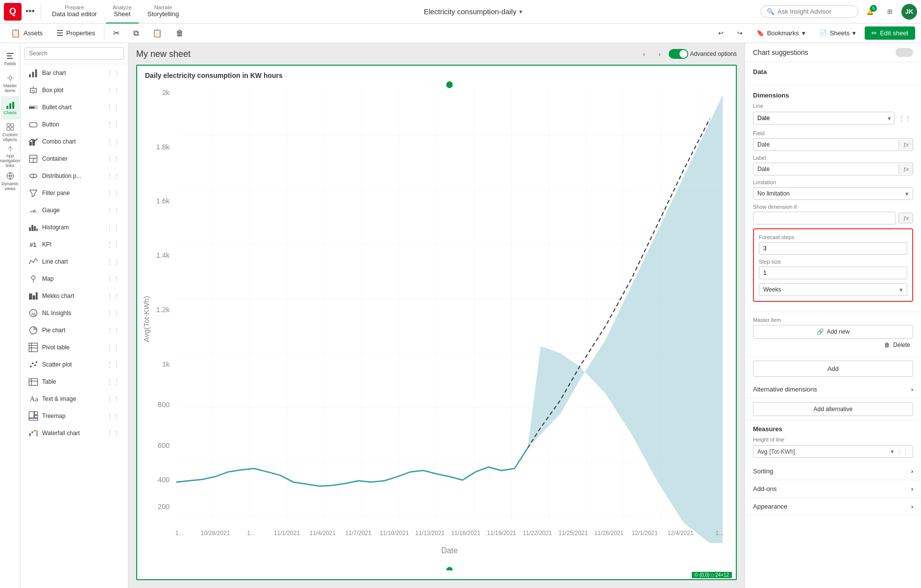 The width and height of the screenshot is (921, 588). What do you see at coordinates (74, 12) in the screenshot?
I see `nav-prepare: Prepare Data load editor` at bounding box center [74, 12].